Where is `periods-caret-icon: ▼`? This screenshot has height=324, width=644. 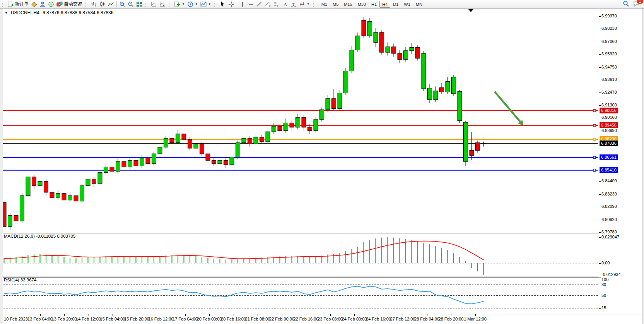
periods-caret-icon: ▼ is located at coordinates (196, 4).